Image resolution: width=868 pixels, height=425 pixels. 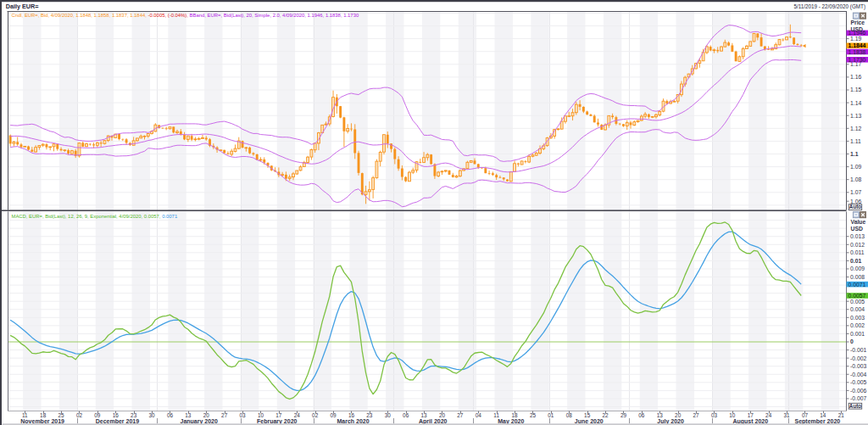 What do you see at coordinates (858, 317) in the screenshot?
I see `svg-text: 0.003` at bounding box center [858, 317].